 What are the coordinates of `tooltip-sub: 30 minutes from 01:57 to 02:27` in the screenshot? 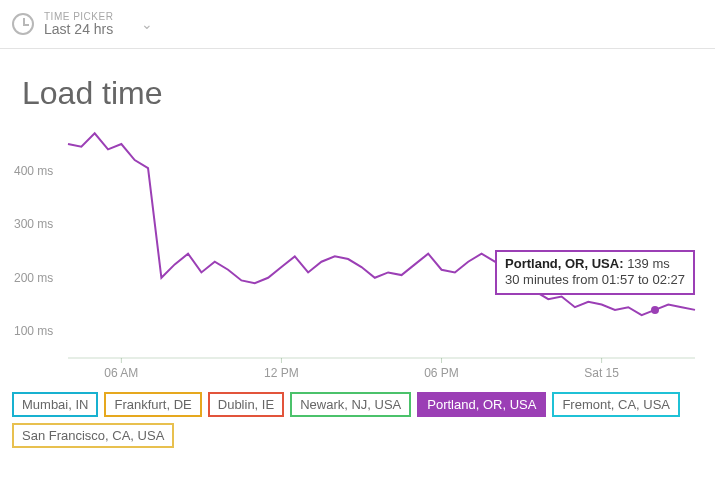 It's located at (595, 280).